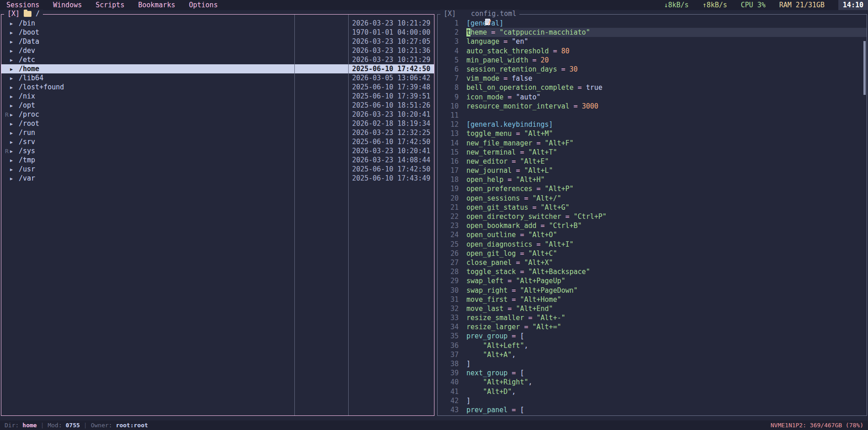  Describe the element at coordinates (652, 152) in the screenshot. I see `editor-line: 15new_terminal = "Alt+T"` at that location.